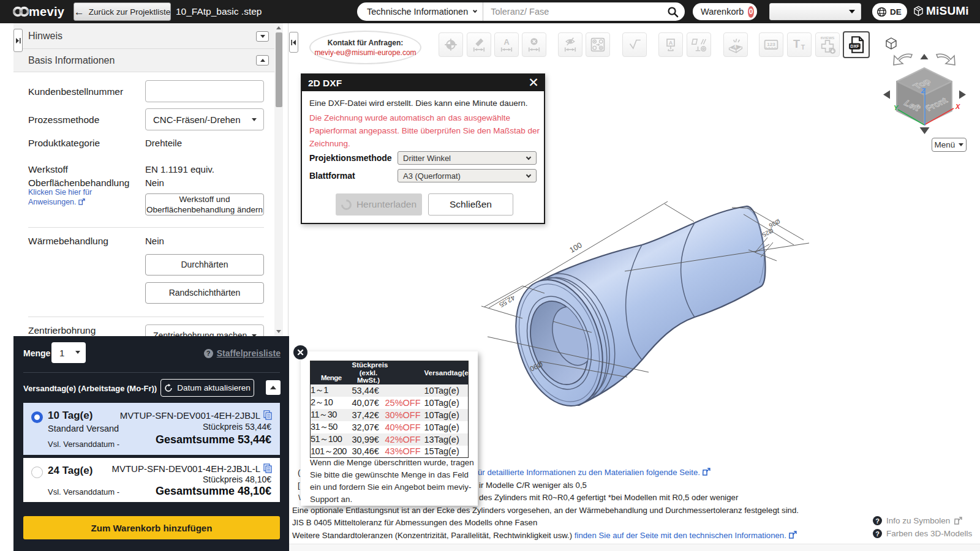 The height and width of the screenshot is (551, 980). I want to click on cell-qty: 2～10, so click(331, 403).